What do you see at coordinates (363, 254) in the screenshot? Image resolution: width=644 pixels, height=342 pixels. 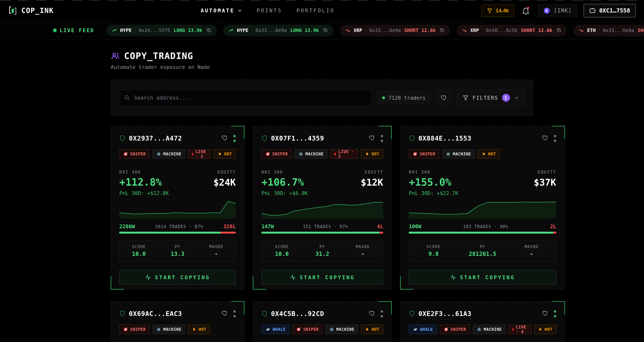 I see `maxdd-value: -` at bounding box center [363, 254].